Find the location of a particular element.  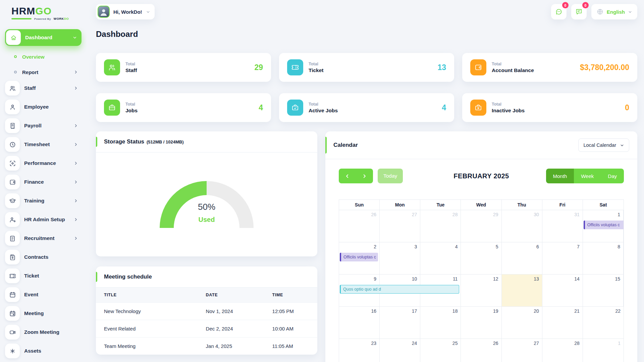

stat-value: 13 is located at coordinates (442, 68).